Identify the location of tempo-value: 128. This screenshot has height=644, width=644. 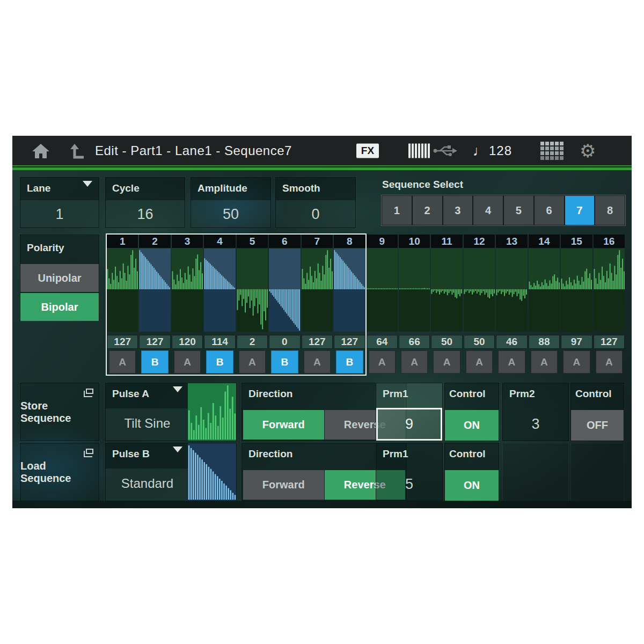
(500, 151).